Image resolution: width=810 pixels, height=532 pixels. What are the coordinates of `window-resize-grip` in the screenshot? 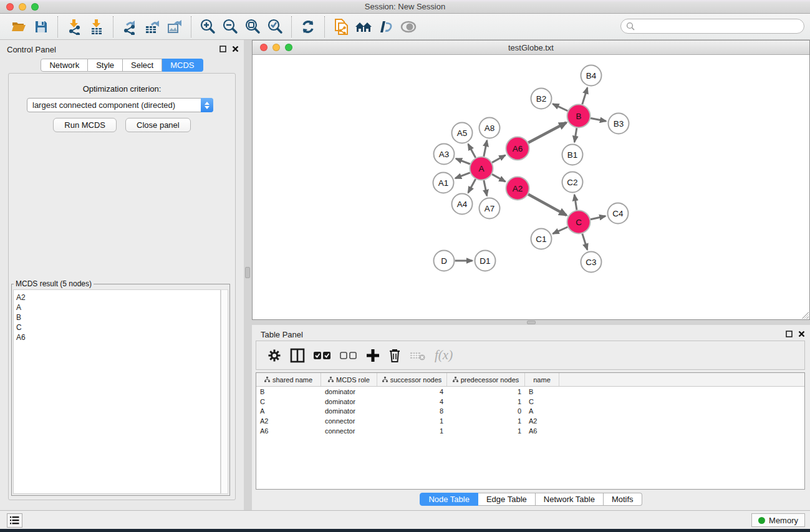 It's located at (804, 314).